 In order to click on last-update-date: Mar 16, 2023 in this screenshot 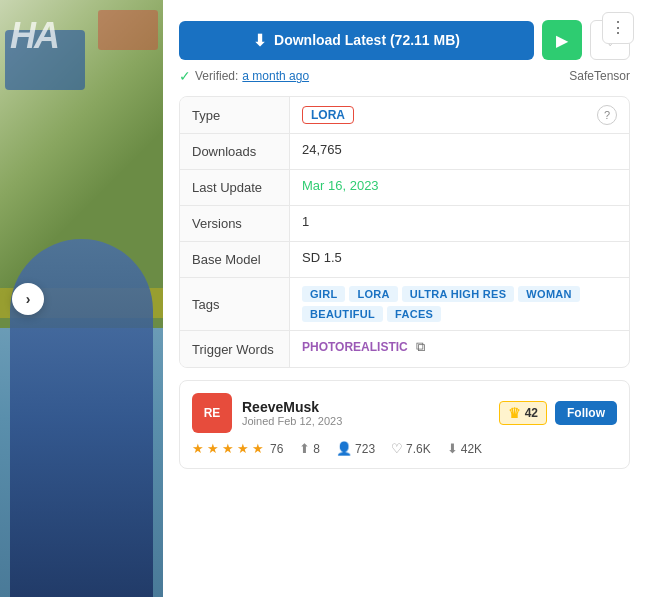, I will do `click(340, 186)`.